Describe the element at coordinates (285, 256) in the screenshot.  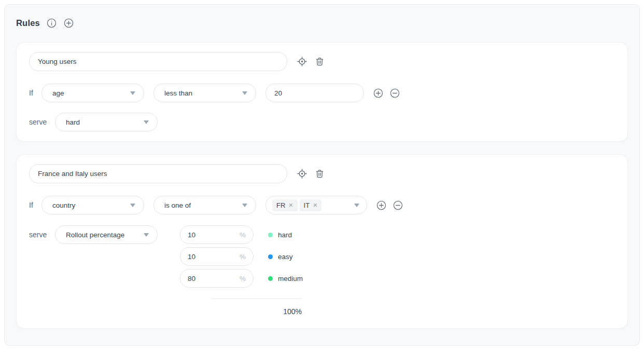
I see `variant-label: easy` at that location.